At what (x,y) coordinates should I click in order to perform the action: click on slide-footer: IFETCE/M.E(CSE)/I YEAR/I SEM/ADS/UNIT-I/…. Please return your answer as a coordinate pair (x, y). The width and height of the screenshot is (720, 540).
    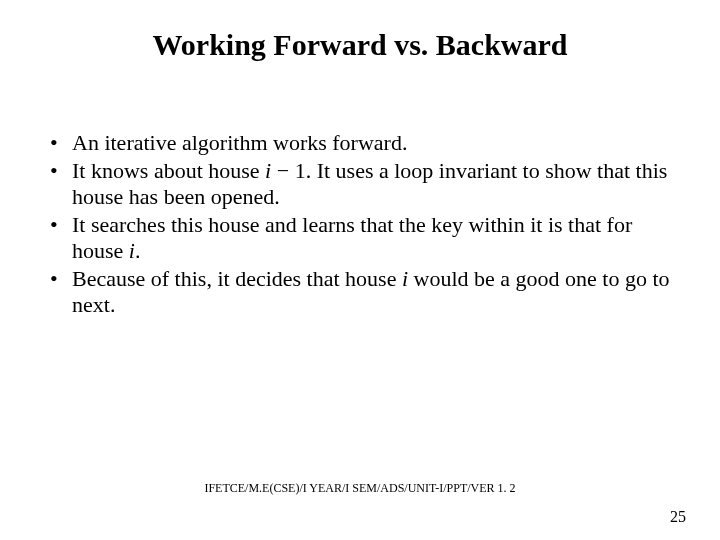
    Looking at the image, I should click on (360, 488).